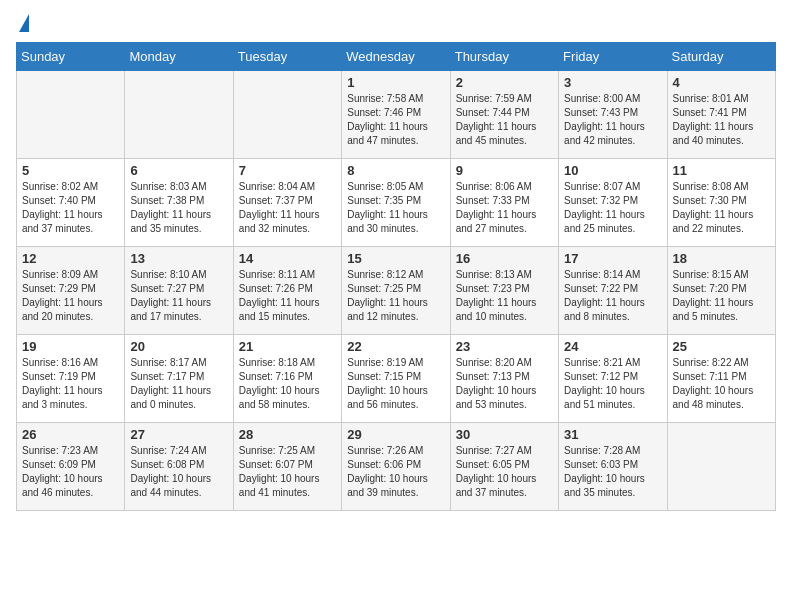  Describe the element at coordinates (396, 467) in the screenshot. I see `calendar-week-5: 26Sunrise: 7:23 AMSunset: 6:09 PMDayligh…` at that location.